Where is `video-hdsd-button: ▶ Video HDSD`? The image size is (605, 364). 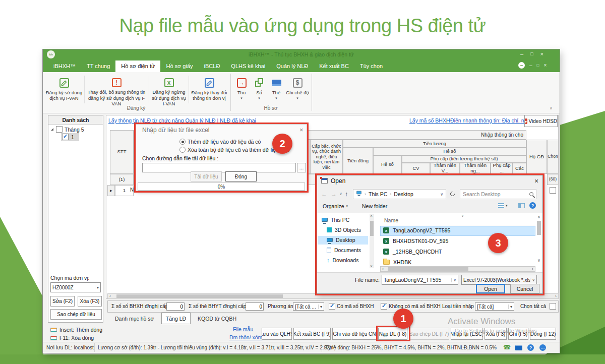 video-hdsd-button: ▶ Video HDSD is located at coordinates (541, 121).